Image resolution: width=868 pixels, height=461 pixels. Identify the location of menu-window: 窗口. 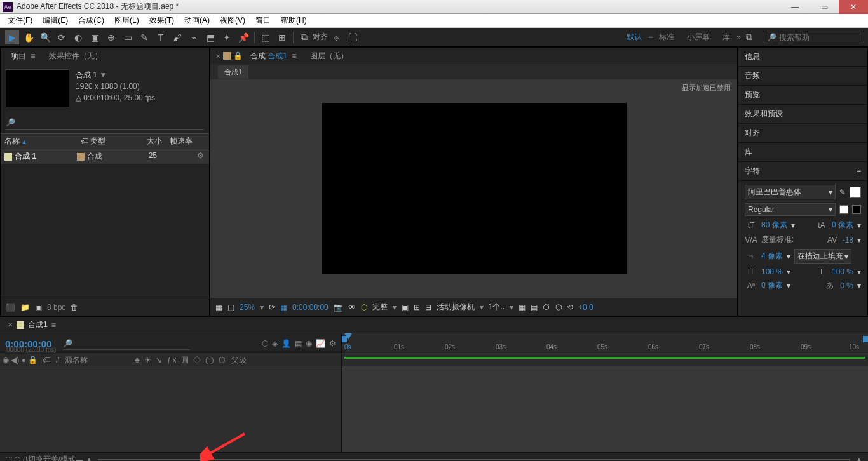
(263, 20).